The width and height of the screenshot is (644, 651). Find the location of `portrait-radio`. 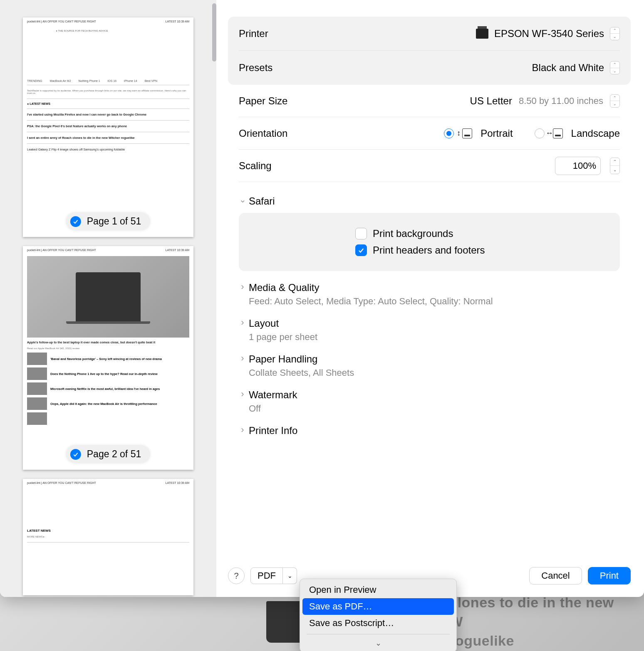

portrait-radio is located at coordinates (449, 133).